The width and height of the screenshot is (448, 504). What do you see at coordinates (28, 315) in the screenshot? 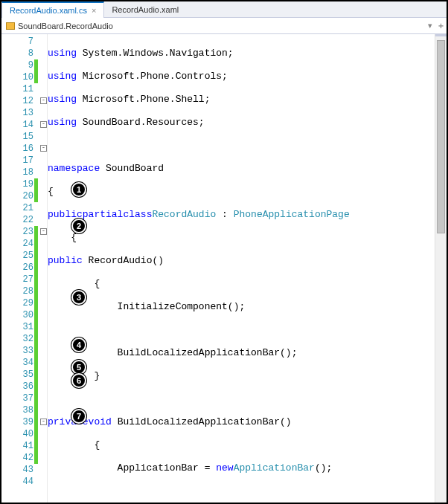
I see `line-number: 30` at bounding box center [28, 315].